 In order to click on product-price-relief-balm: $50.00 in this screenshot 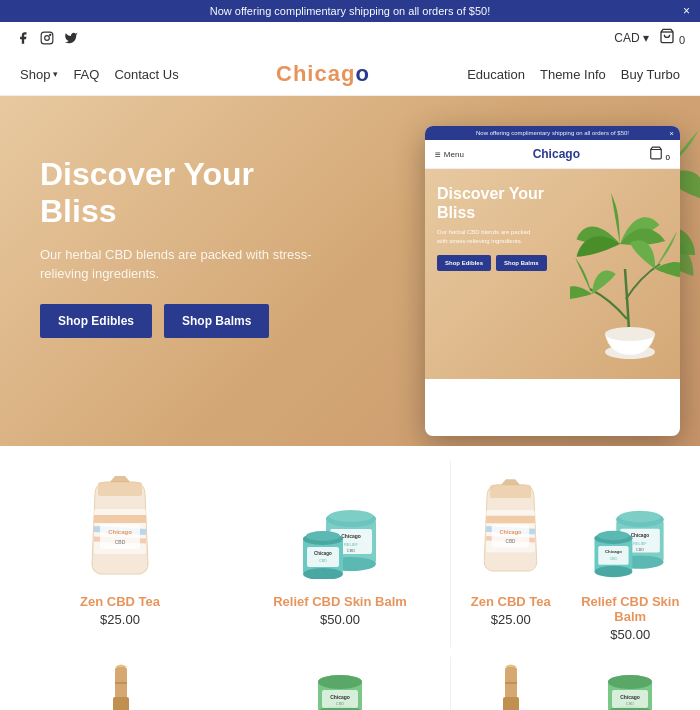, I will do `click(340, 620)`.